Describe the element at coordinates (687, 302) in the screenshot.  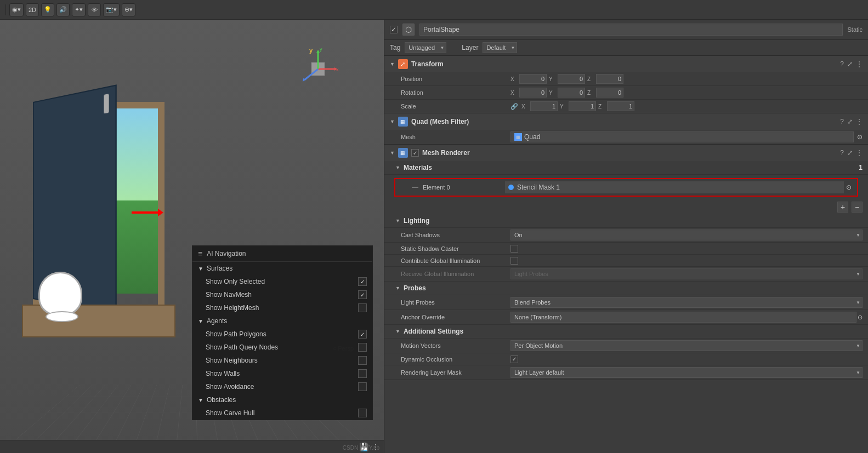
I see `light-probes-select: Blend Probes` at that location.